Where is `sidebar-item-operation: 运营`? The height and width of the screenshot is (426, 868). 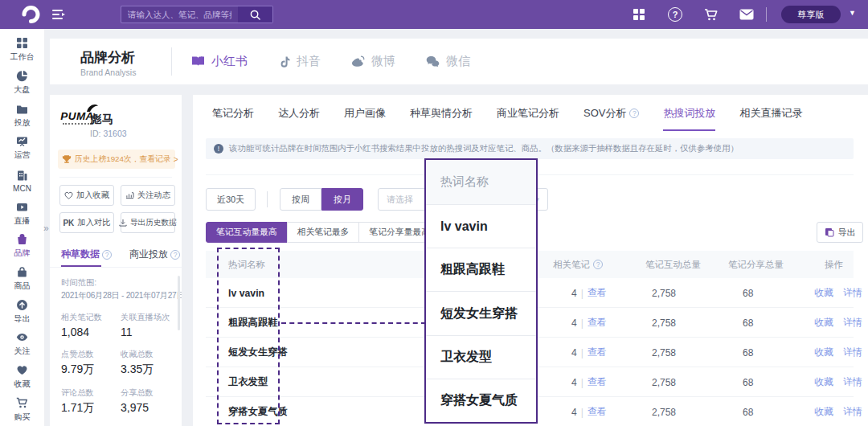 sidebar-item-operation: 运营 is located at coordinates (23, 148).